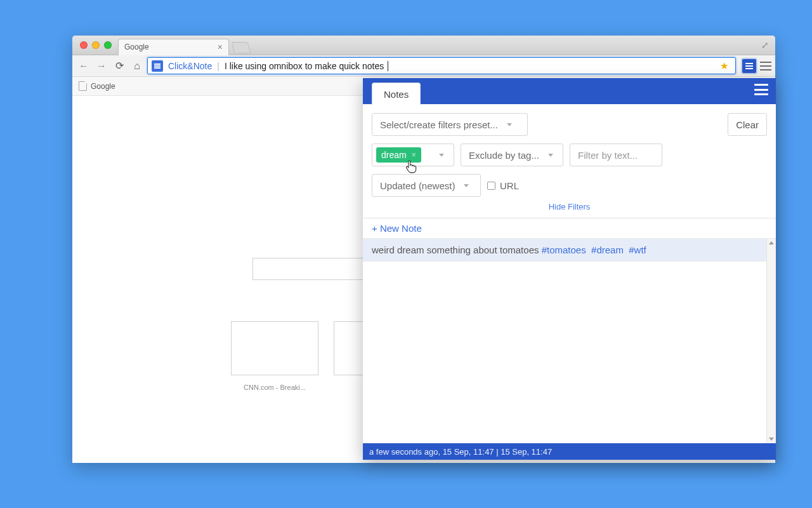 The height and width of the screenshot is (508, 812). I want to click on note-tag: #wtf, so click(638, 250).